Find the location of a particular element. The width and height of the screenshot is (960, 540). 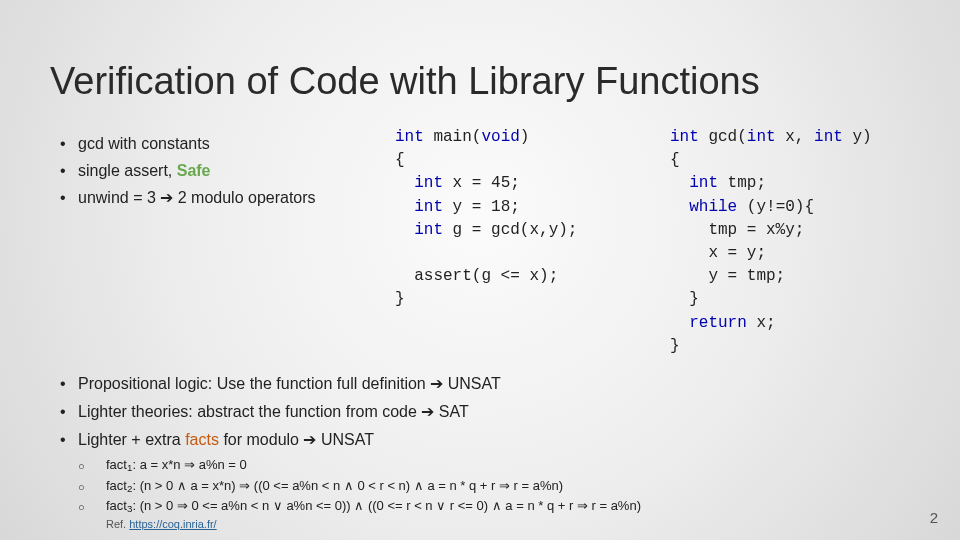

bullet-item: Lighter + extra facts for modulo ➔ UNSAT is located at coordinates (280, 440).